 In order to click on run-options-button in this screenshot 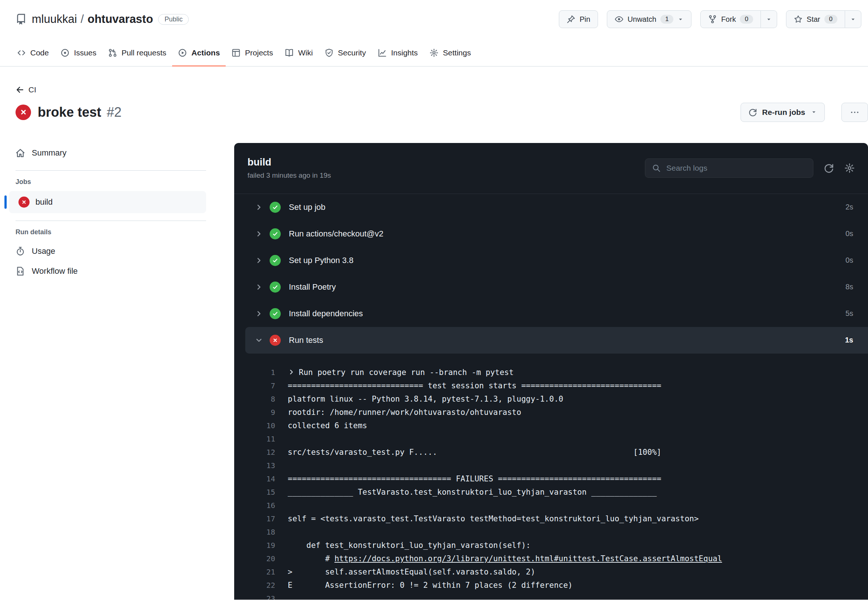, I will do `click(854, 112)`.